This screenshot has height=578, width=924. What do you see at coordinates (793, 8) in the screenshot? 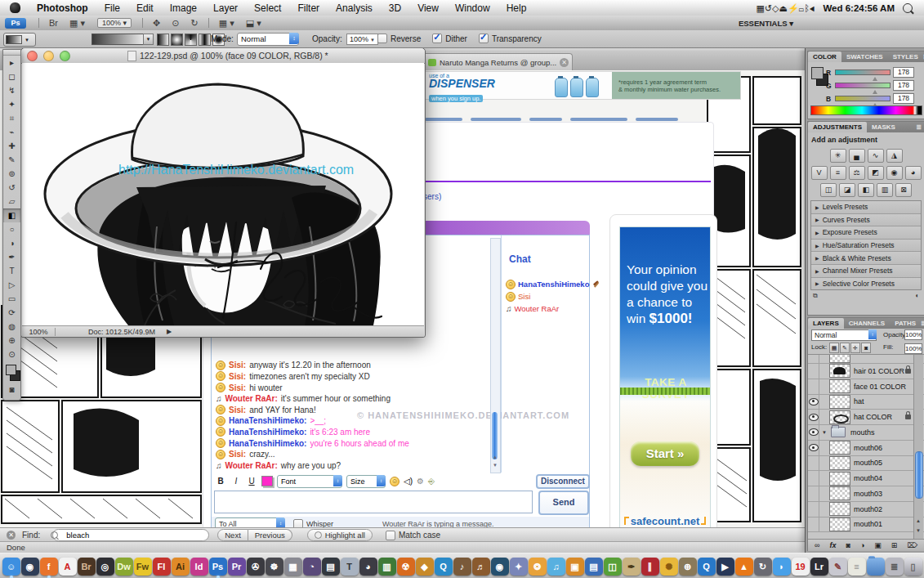
I see `power-icon: ⚡` at bounding box center [793, 8].